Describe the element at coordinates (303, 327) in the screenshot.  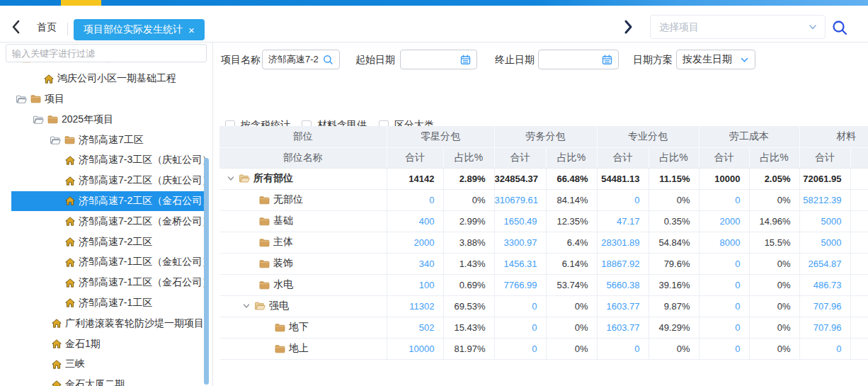
I see `part-name-cell: 地下` at that location.